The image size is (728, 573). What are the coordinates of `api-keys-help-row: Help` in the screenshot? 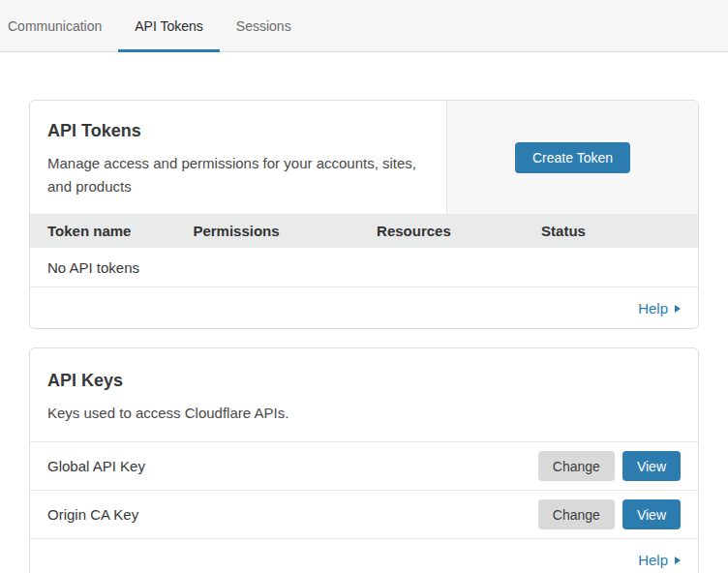 It's located at (364, 556).